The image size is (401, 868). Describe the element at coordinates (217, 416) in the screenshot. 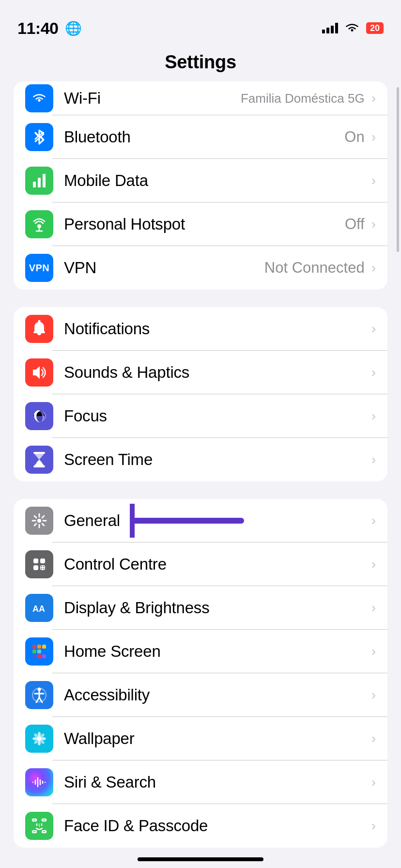

I see `focus-label: Focus` at that location.